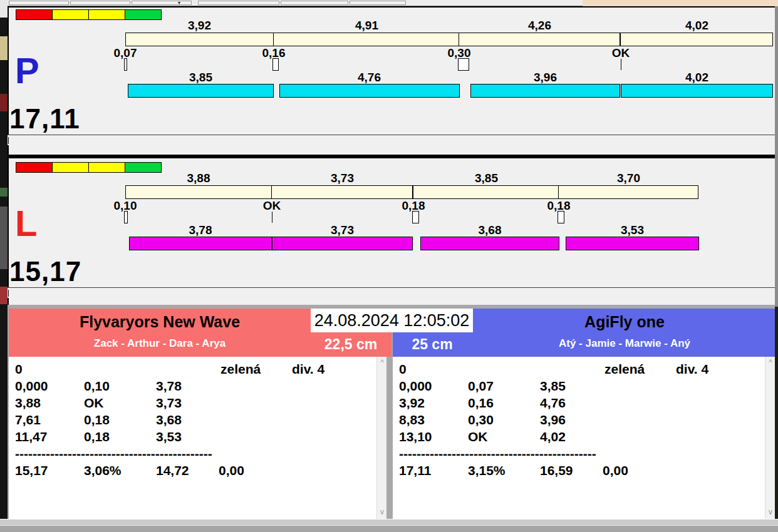 Image resolution: width=778 pixels, height=532 pixels. I want to click on result-cell: 13,10, so click(416, 437).